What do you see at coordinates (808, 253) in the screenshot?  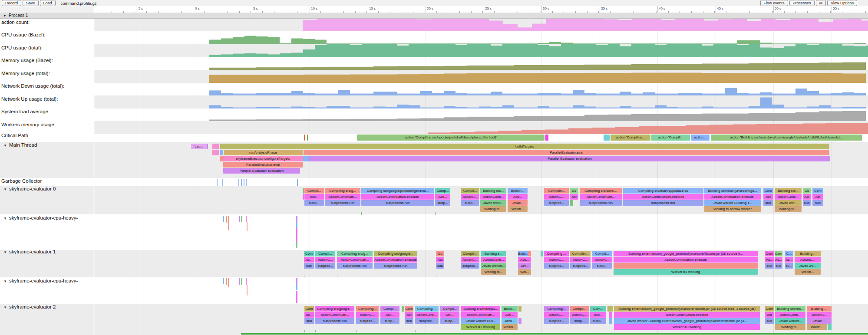 I see `event-bar: Building...` at bounding box center [808, 253].